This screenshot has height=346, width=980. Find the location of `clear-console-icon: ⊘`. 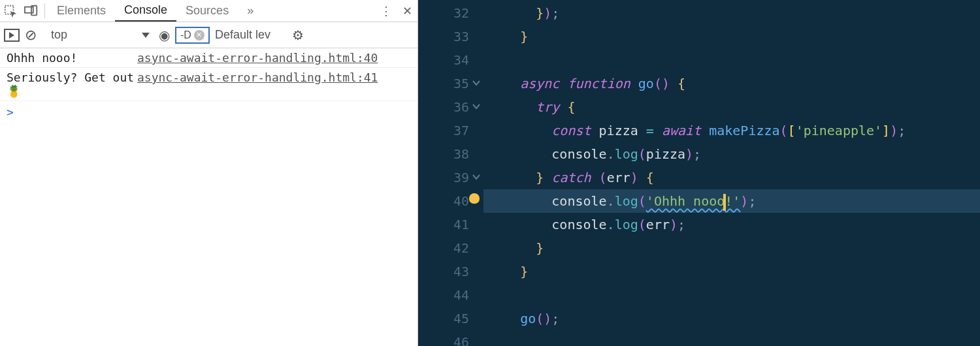

clear-console-icon: ⊘ is located at coordinates (31, 35).